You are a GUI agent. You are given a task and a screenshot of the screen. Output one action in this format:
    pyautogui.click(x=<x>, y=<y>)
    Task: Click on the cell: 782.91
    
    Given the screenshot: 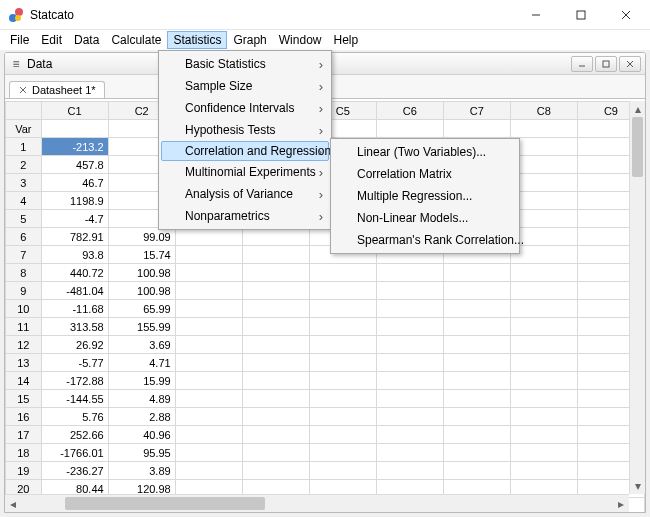 What is the action you would take?
    pyautogui.click(x=74, y=237)
    